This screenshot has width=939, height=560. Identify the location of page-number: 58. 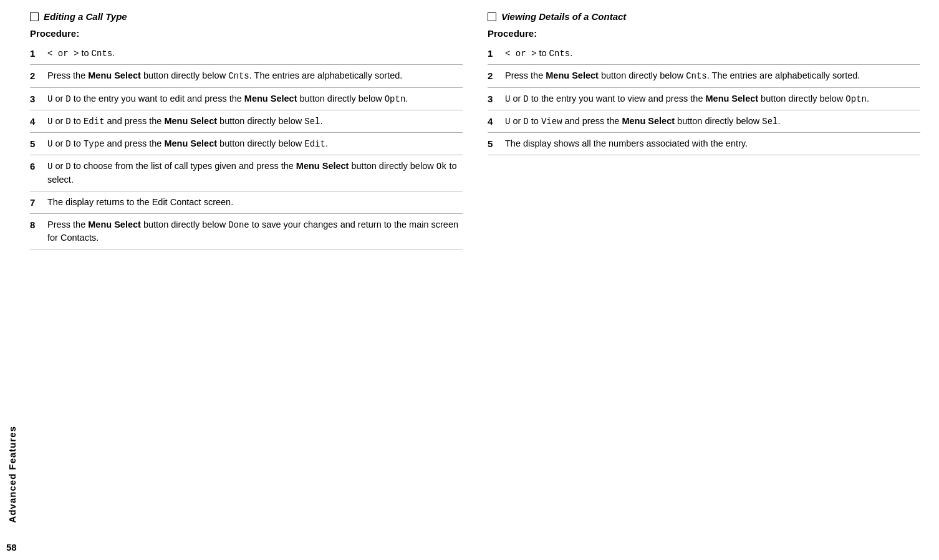
(11, 548).